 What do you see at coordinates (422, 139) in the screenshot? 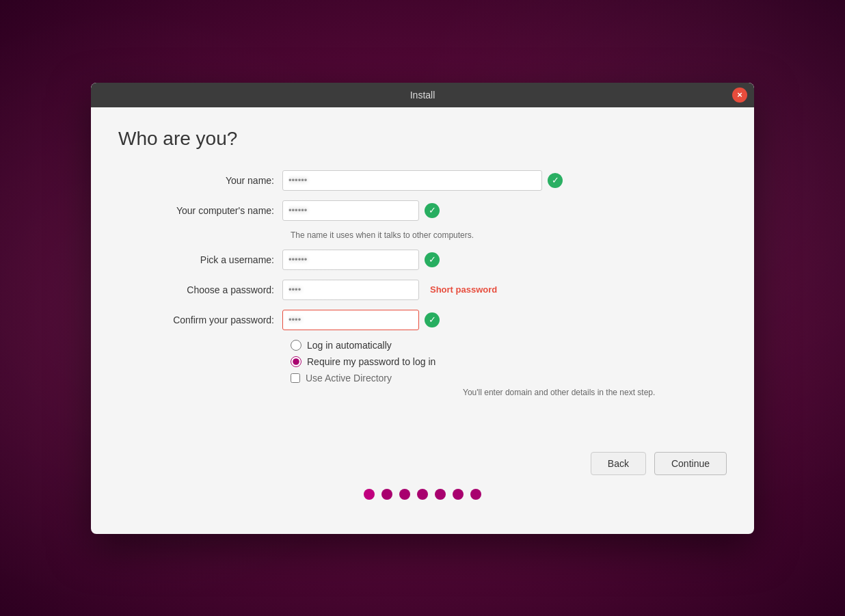
I see `page-title: Who are you?` at bounding box center [422, 139].